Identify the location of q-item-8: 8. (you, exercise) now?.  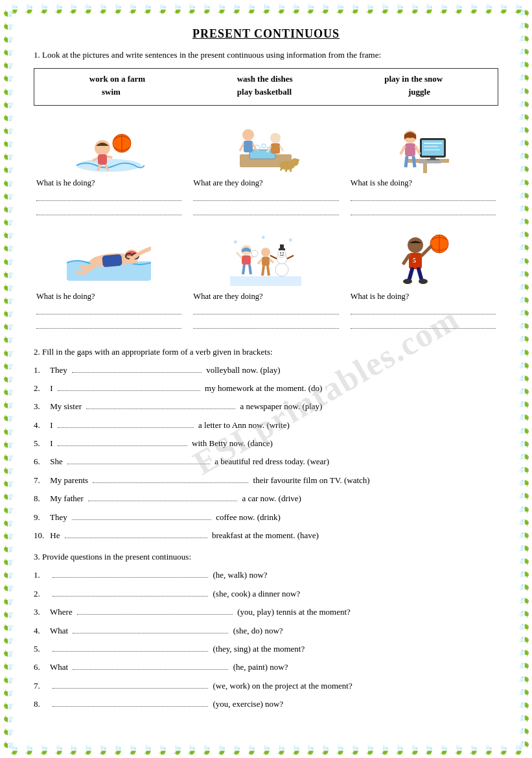
(266, 704).